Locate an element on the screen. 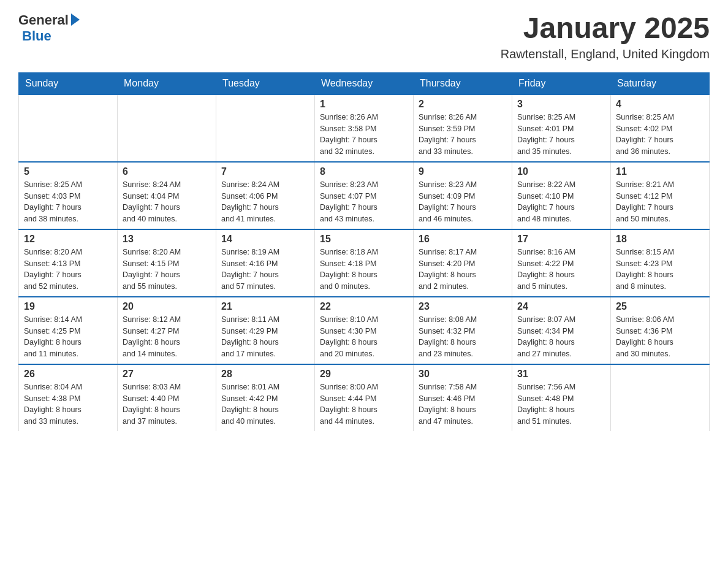  day-info: Sunrise: 8:26 AMSunset: 3:59 PMDaylight:… is located at coordinates (463, 135).